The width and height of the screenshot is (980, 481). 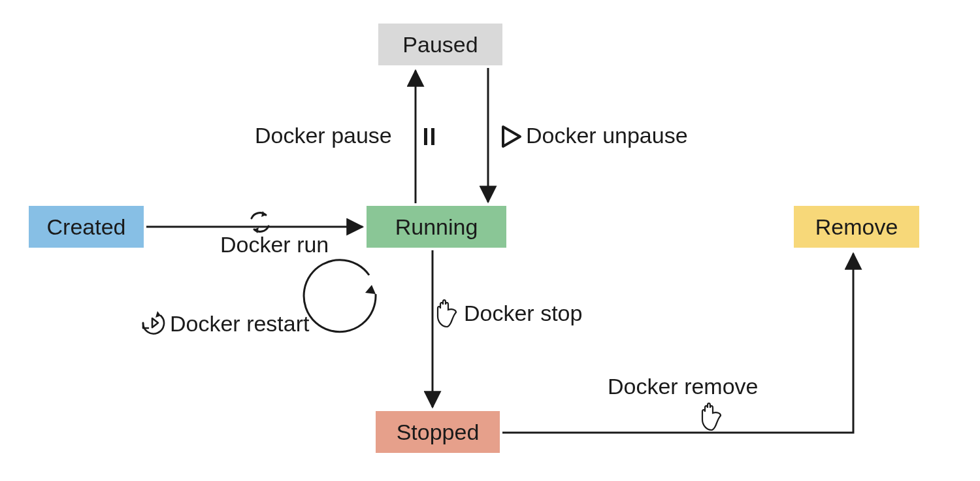 What do you see at coordinates (86, 227) in the screenshot?
I see `state-created-label: Created` at bounding box center [86, 227].